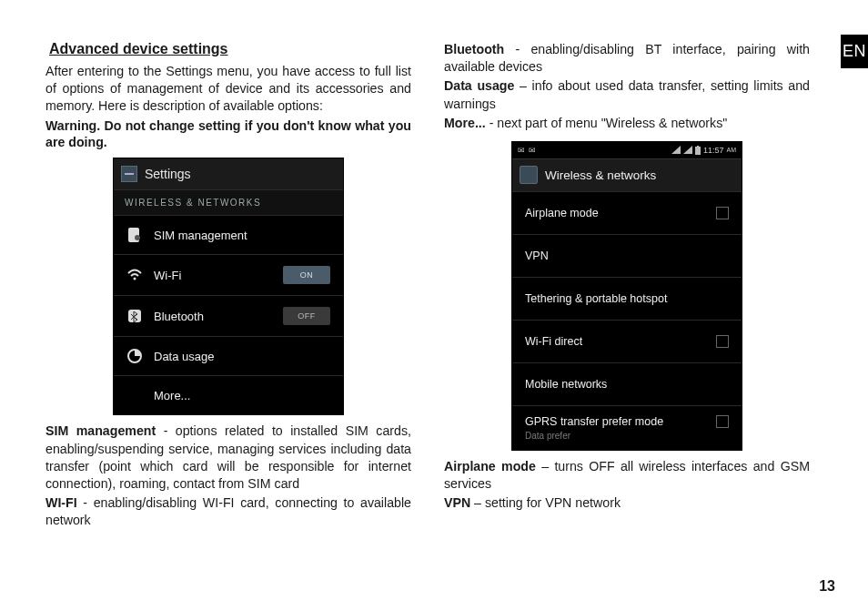 The height and width of the screenshot is (611, 868). Describe the element at coordinates (213, 275) in the screenshot. I see `row-label: Wi-Fi` at that location.